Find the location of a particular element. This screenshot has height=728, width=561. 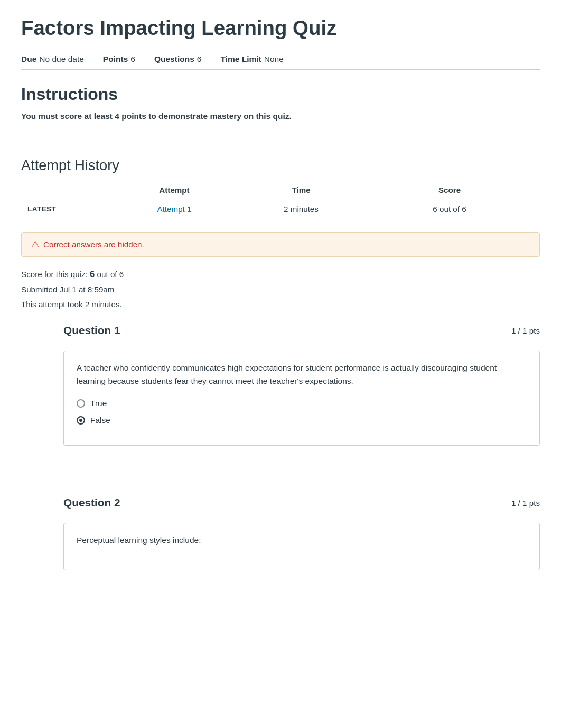

meta-due: Due No due date is located at coordinates (53, 59).